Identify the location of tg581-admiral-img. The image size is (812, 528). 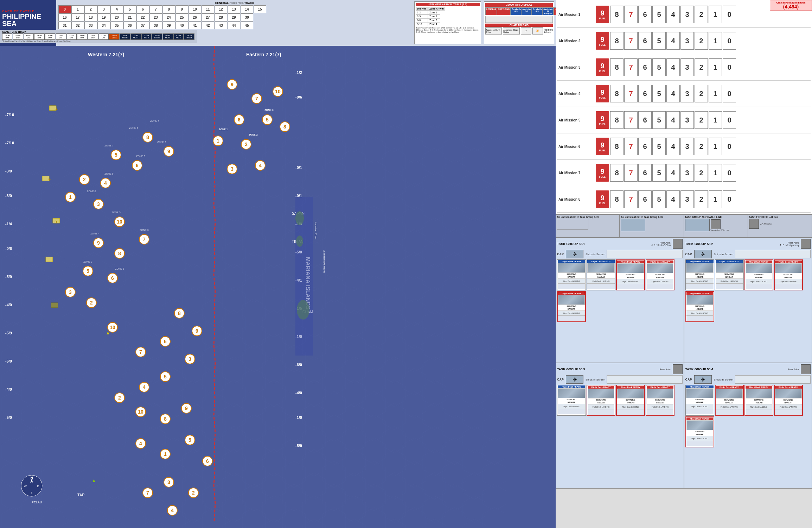
(678, 244).